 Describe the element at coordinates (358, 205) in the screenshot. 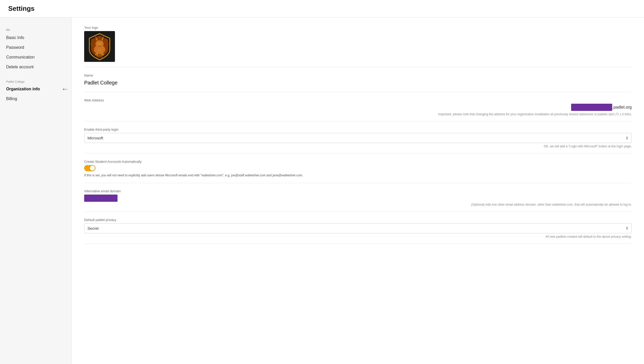

I see `alt-email-hint: (Optional) Add one other email address d…` at that location.